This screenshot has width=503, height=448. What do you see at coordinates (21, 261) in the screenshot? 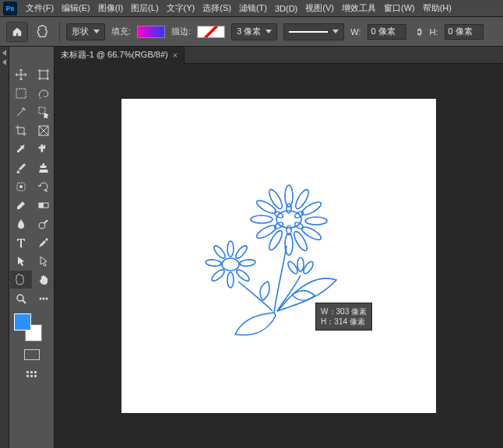
I see `path-select-tool` at bounding box center [21, 261].